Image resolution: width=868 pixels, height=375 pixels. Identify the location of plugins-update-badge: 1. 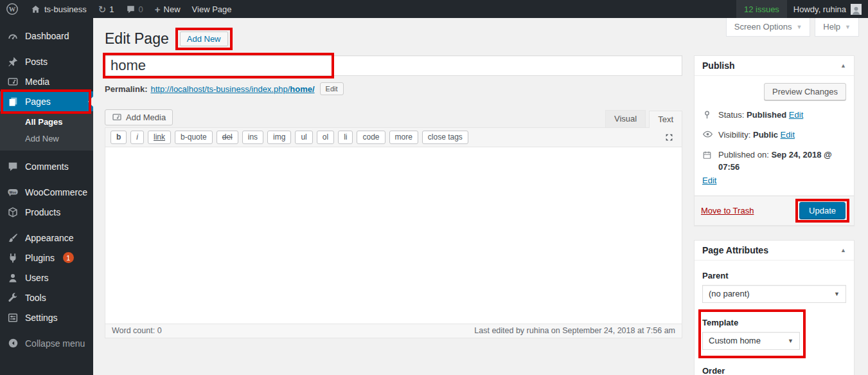
(68, 257).